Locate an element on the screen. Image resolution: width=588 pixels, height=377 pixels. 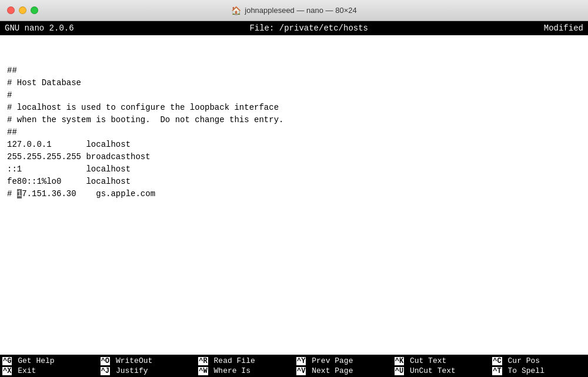
nano-shortcuts: ^G Get Help ^O WriteOut ^R Read File ^Y … is located at coordinates (294, 366).